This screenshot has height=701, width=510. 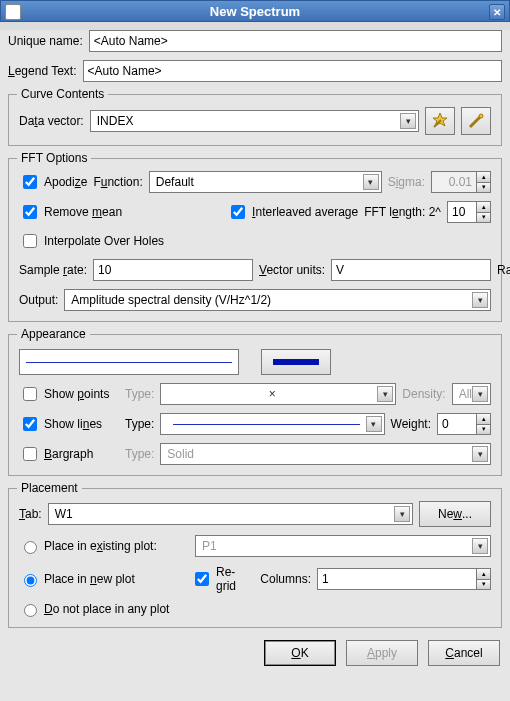 I want to click on sample-rate-label: Sample rate:, so click(x=53, y=270).